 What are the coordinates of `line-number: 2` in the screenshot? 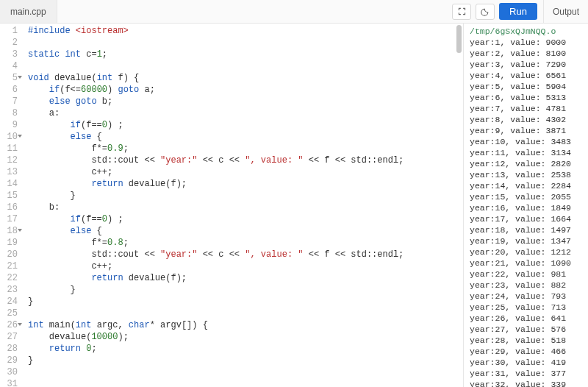 It's located at (9, 43).